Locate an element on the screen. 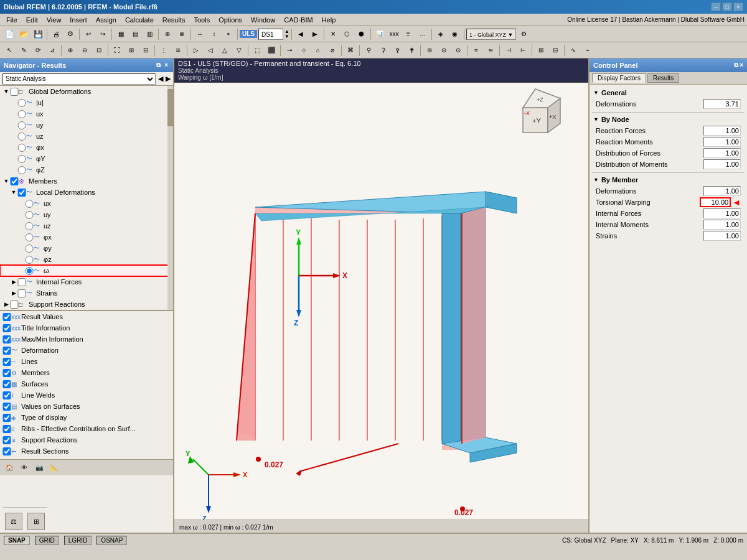 The height and width of the screenshot is (560, 747). torsional-warping-value is located at coordinates (715, 202).